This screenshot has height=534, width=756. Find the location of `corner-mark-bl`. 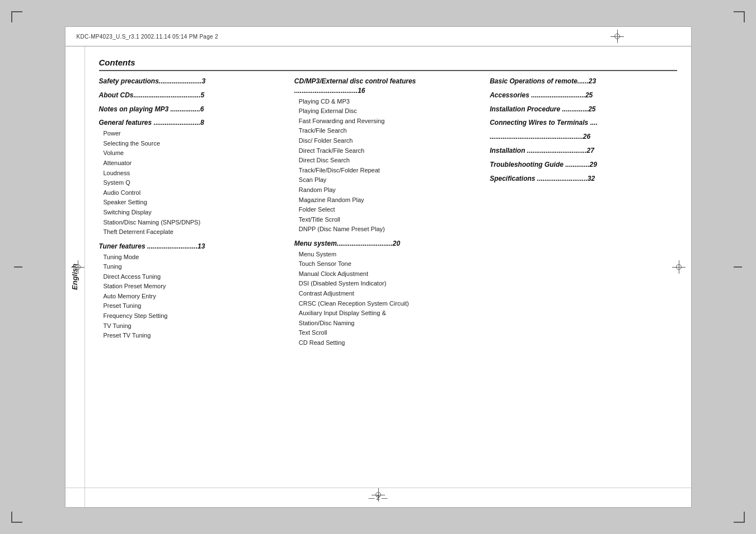

corner-mark-bl is located at coordinates (20, 514).